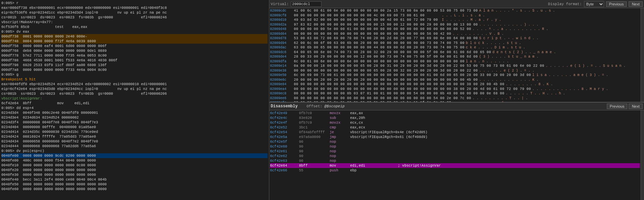 The width and height of the screenshot is (644, 200). Describe the element at coordinates (455, 89) in the screenshot. I see `memory-row: 02009ea400 00 00 00 00 00 00 00 00 00 00…` at that location.